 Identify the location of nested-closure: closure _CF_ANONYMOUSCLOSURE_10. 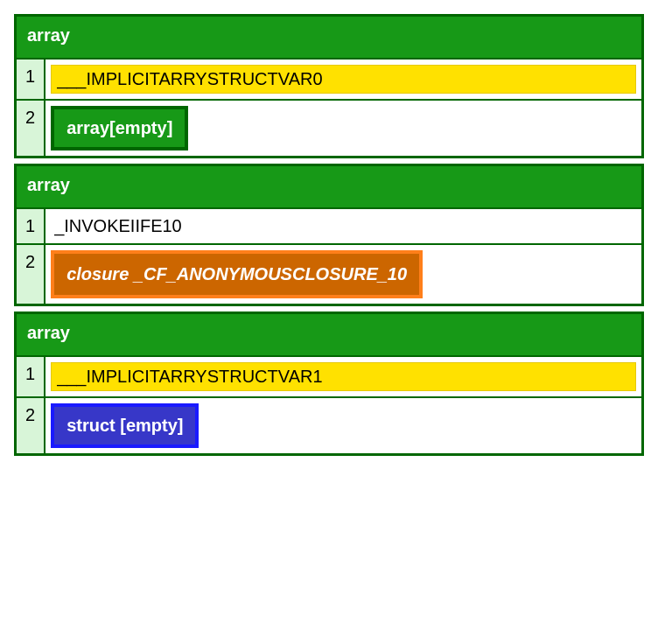
(236, 275).